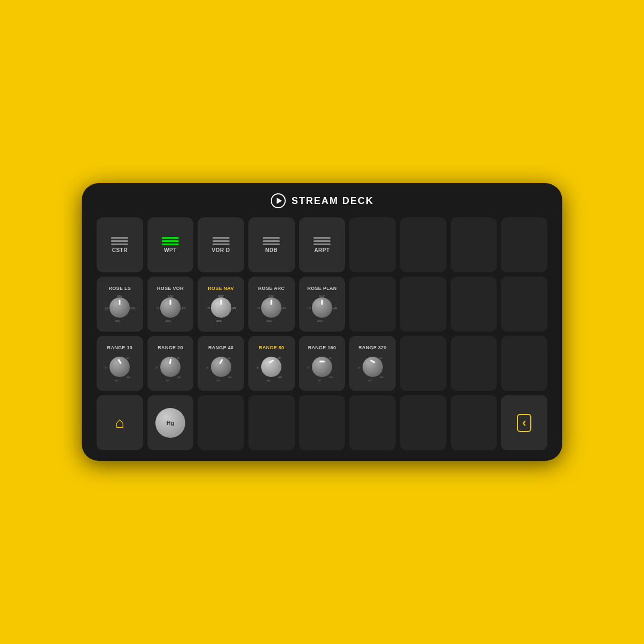 The height and width of the screenshot is (644, 644). Describe the element at coordinates (120, 308) in the screenshot. I see `rosels-knob: LS PLAN NAV ARC` at that location.